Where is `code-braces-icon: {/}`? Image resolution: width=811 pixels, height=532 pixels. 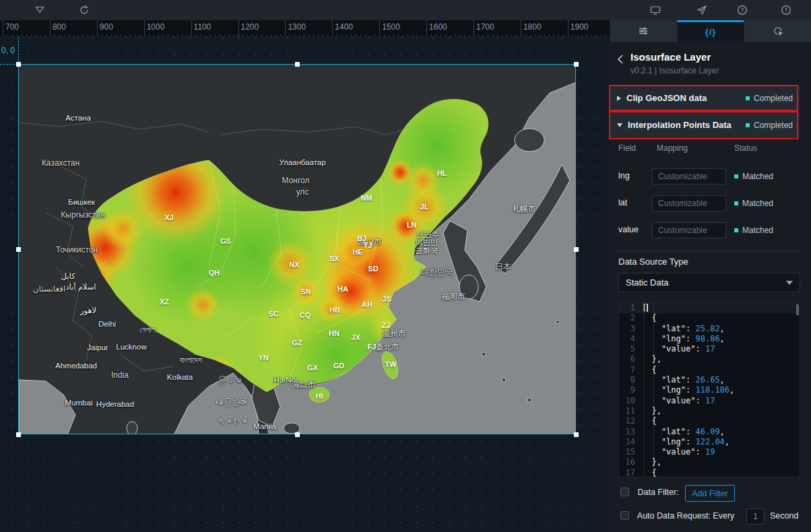 code-braces-icon: {/} is located at coordinates (711, 32).